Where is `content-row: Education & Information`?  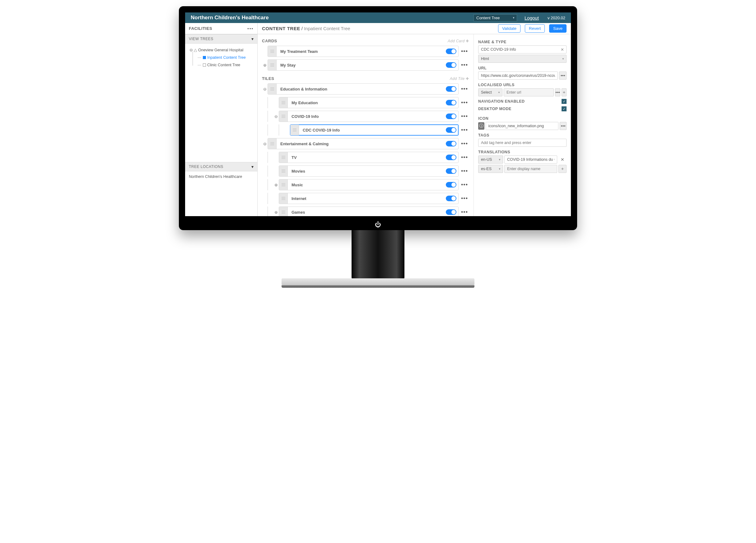 content-row: Education & Information is located at coordinates (363, 89).